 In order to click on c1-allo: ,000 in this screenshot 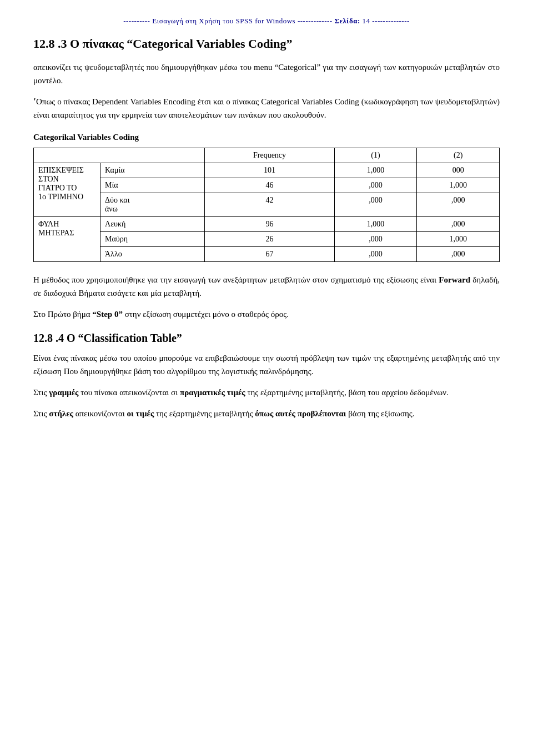, I will do `click(375, 254)`.